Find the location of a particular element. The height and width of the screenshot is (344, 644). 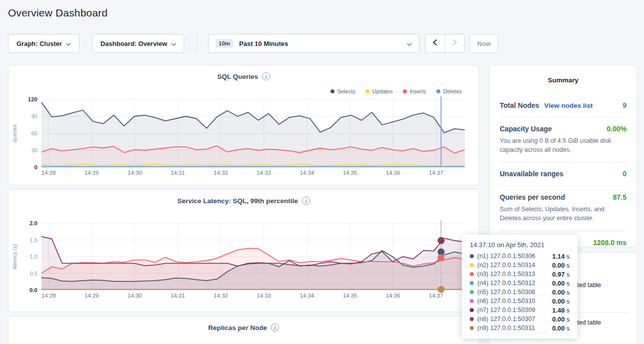

tooltip-node-row: (n1) 127.0.0.1:503061.14 s is located at coordinates (520, 256).